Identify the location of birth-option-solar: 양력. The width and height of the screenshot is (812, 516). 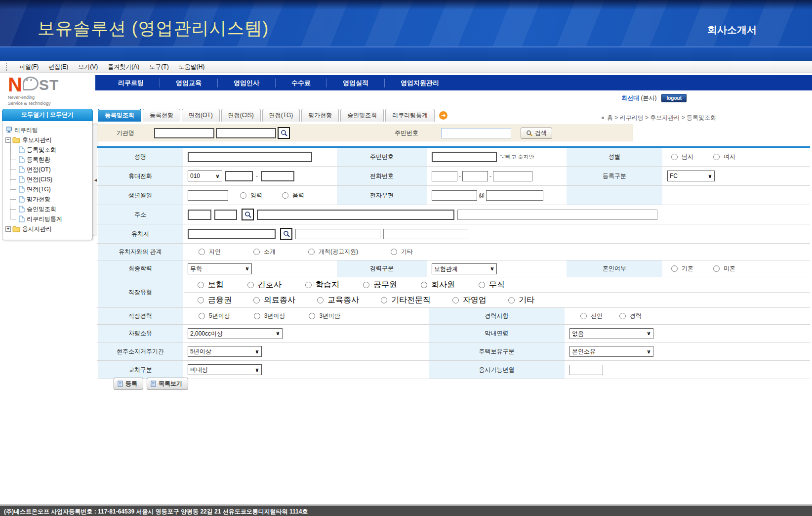
(251, 196).